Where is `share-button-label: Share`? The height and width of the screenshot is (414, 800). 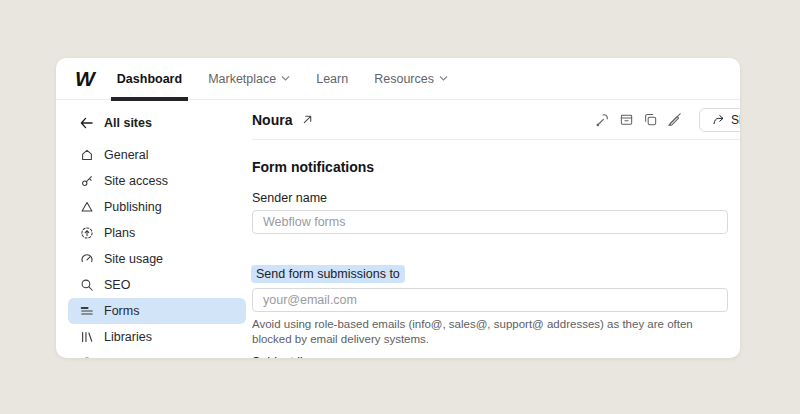 share-button-label: Share is located at coordinates (736, 120).